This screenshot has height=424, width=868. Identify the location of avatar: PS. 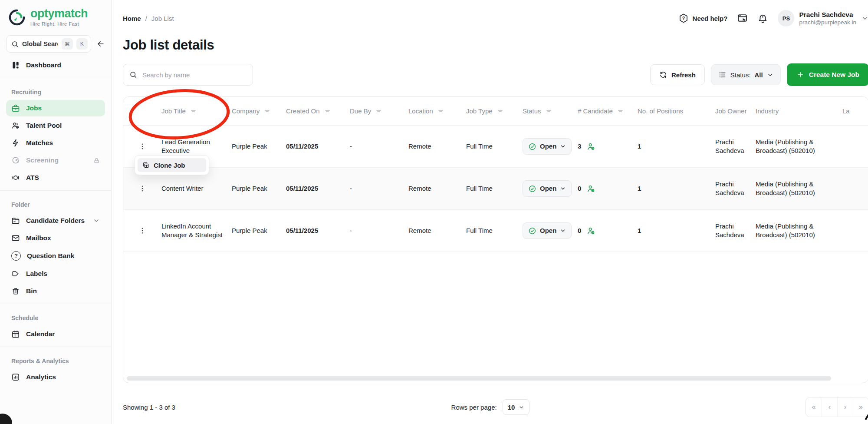
(786, 18).